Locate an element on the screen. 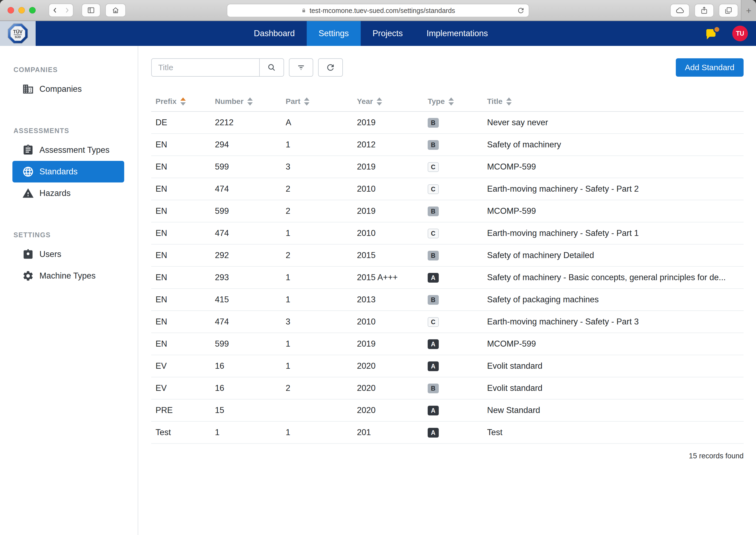 This screenshot has width=756, height=535. forward-button is located at coordinates (67, 11).